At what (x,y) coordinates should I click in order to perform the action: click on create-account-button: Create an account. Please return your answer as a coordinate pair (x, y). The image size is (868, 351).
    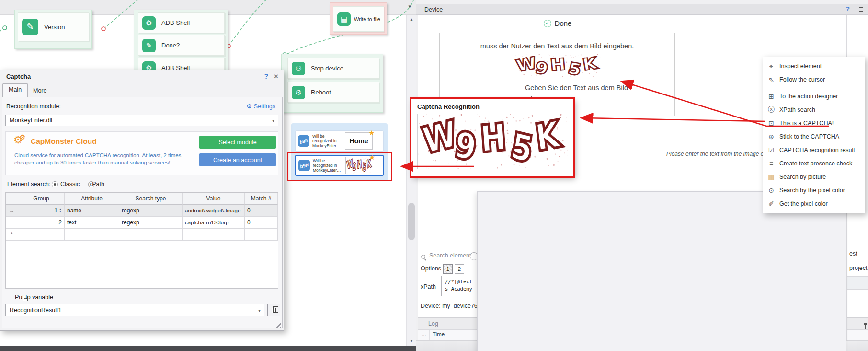
    Looking at the image, I should click on (238, 160).